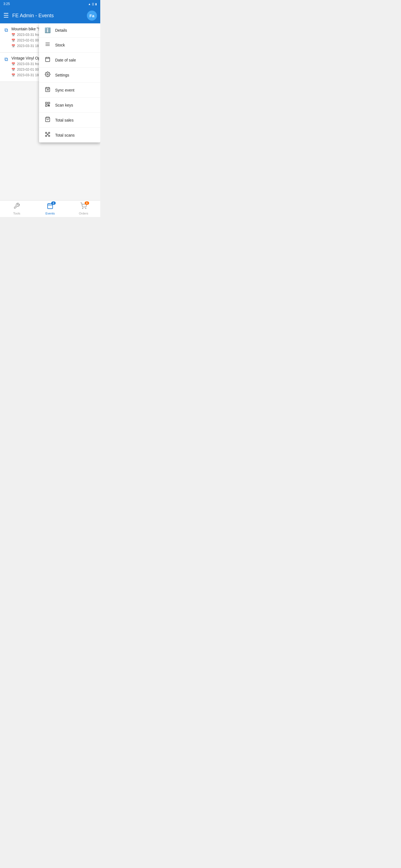 Image resolution: width=401 pixels, height=868 pixels. Describe the element at coordinates (69, 75) in the screenshot. I see `menu-item-settings: Settings` at that location.